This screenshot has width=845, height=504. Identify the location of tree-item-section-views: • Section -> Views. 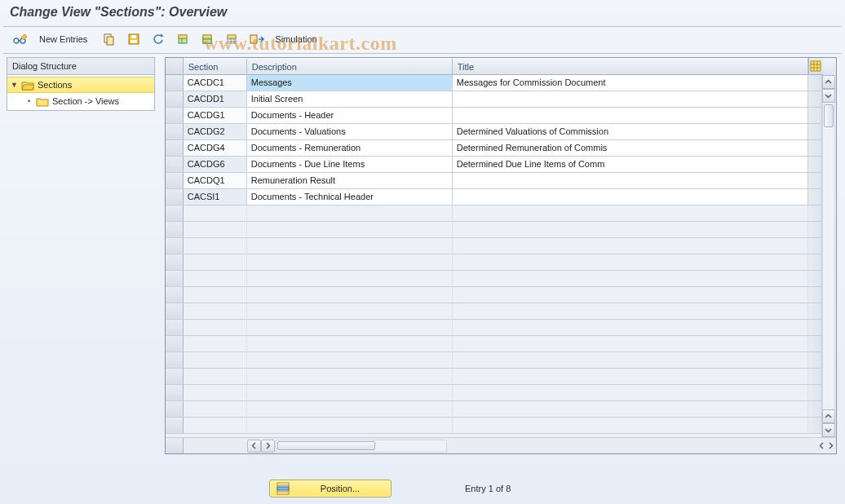
(81, 101).